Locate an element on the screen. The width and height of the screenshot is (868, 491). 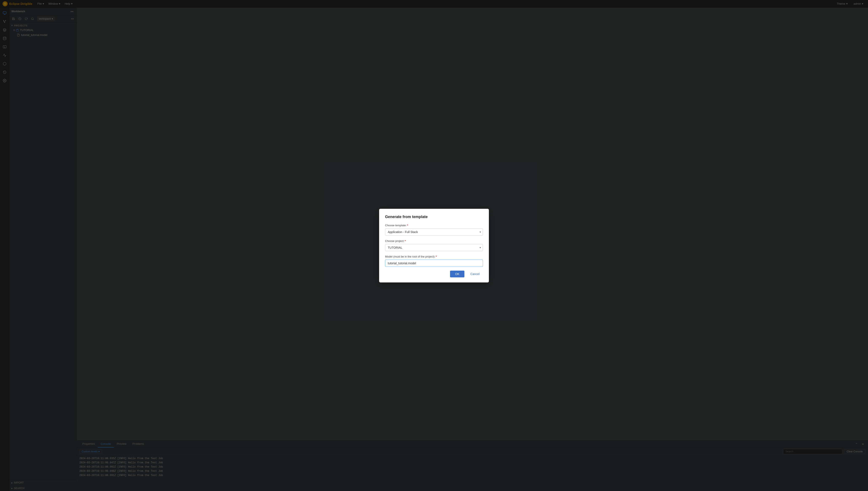
project-label: Choose project: * is located at coordinates (434, 241).